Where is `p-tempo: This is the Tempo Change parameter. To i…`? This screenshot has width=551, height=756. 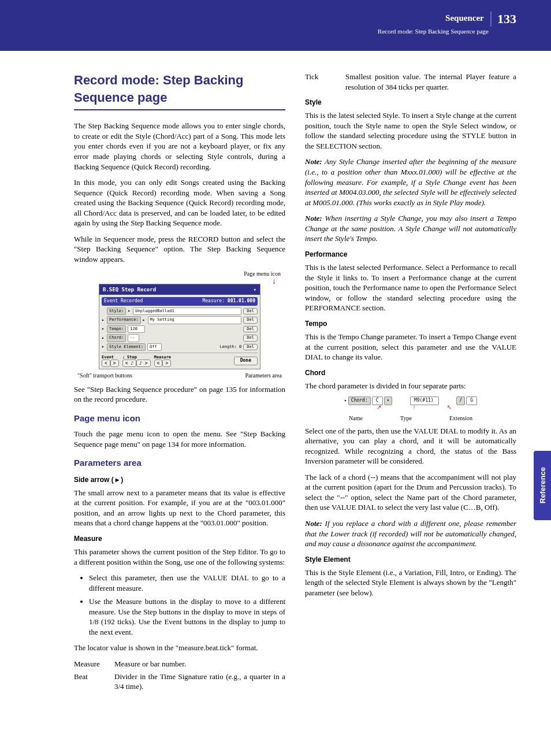
p-tempo: This is the Tempo Change parameter. To i… is located at coordinates (411, 347).